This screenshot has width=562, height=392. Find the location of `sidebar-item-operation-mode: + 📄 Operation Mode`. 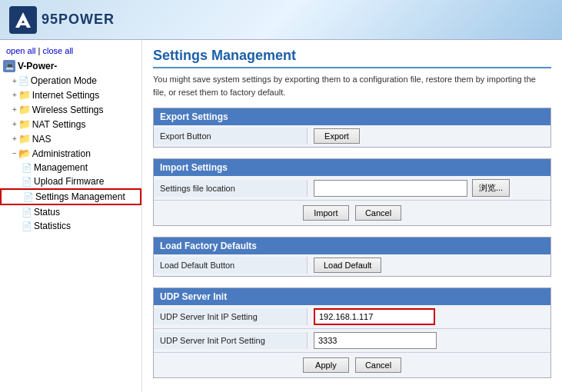

sidebar-item-operation-mode: + 📄 Operation Mode is located at coordinates (71, 81).